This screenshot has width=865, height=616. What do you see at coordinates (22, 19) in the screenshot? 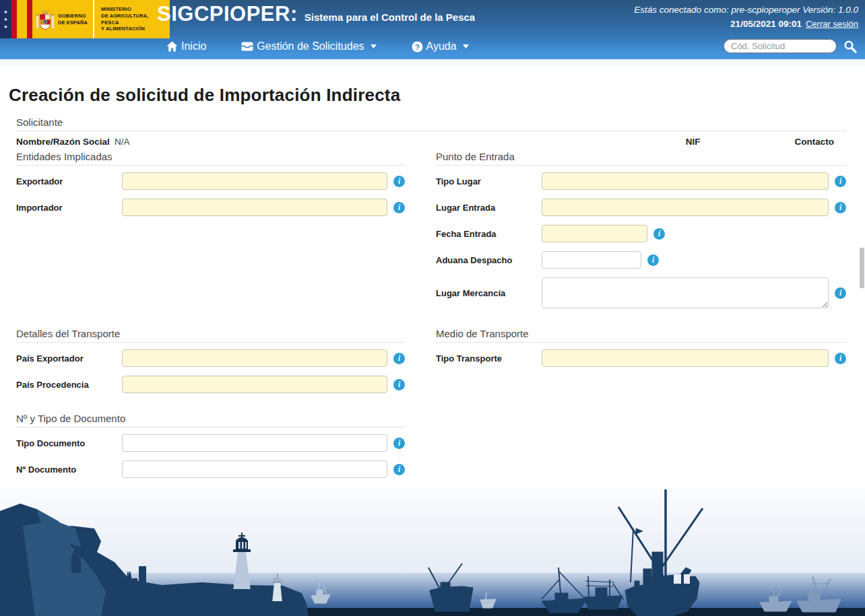
I see `spain-flag-yellow-stripe` at bounding box center [22, 19].